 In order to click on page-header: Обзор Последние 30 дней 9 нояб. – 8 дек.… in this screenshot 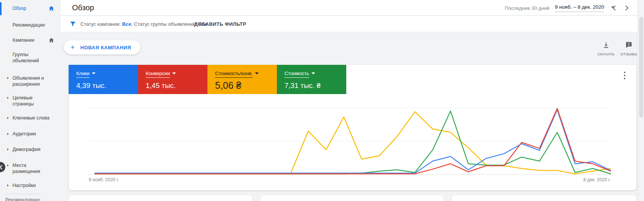, I will do `click(349, 8)`.